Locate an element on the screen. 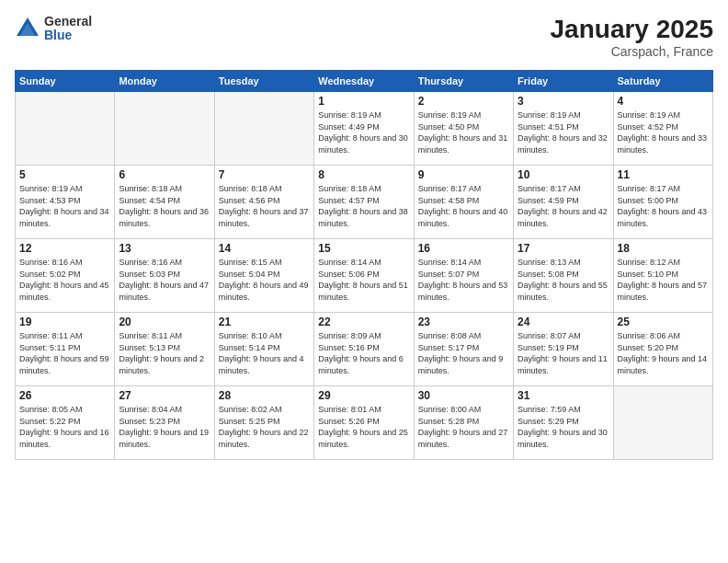 This screenshot has width=728, height=563. col-friday: Friday is located at coordinates (563, 81).